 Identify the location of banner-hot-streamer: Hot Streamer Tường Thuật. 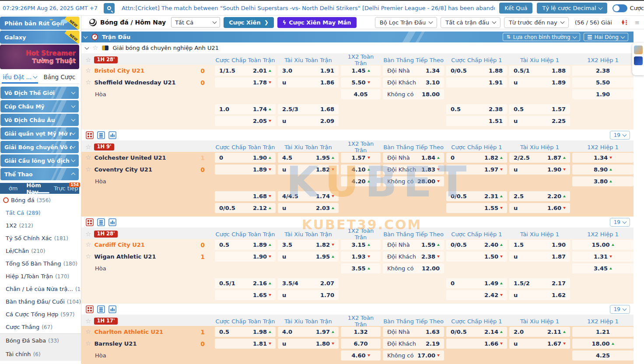
(39, 57).